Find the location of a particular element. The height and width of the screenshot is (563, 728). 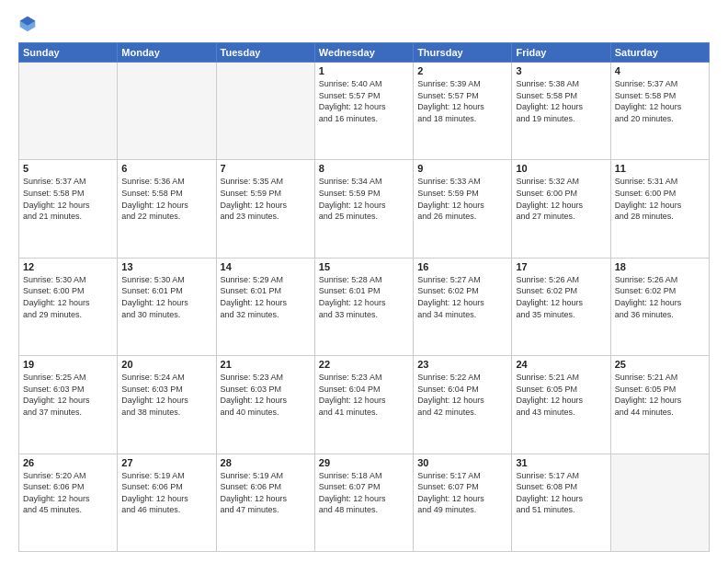

day-number: 3 is located at coordinates (561, 71).